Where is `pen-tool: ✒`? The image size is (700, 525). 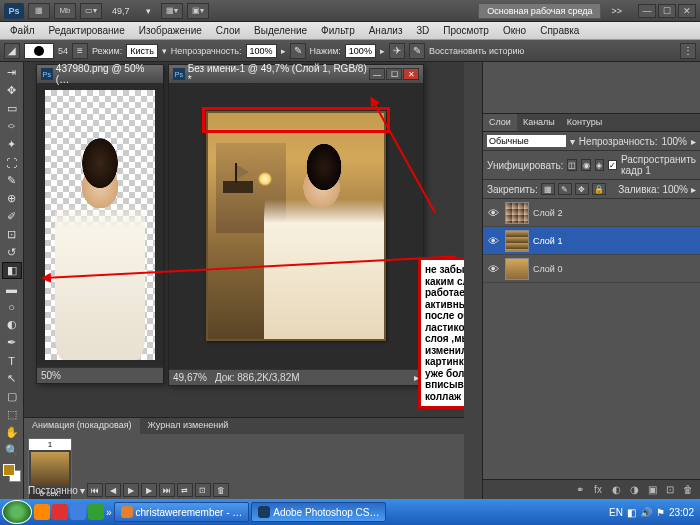 pen-tool: ✒ is located at coordinates (12, 342).